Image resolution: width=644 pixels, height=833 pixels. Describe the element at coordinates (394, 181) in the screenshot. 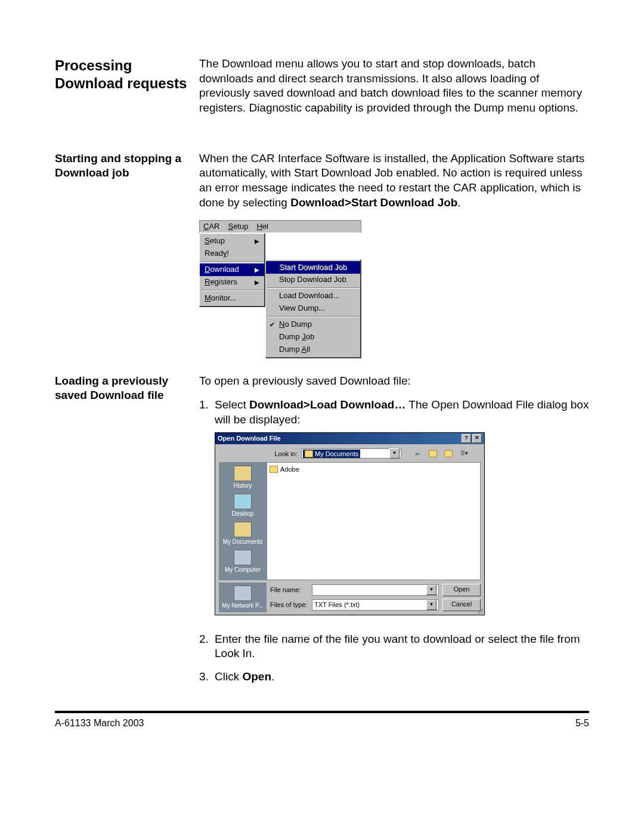

I see `para-start-stop: When the CAR Interface Software is insta…` at that location.